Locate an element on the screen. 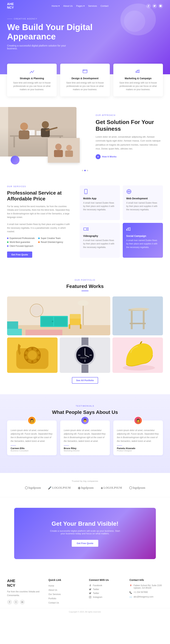 This screenshot has width=170, height=644. approach-overlay-photo is located at coordinates (64, 150).